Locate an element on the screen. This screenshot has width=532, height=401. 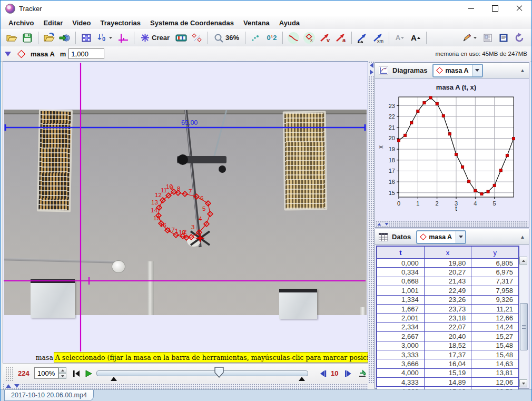
trails-button is located at coordinates (256, 38).